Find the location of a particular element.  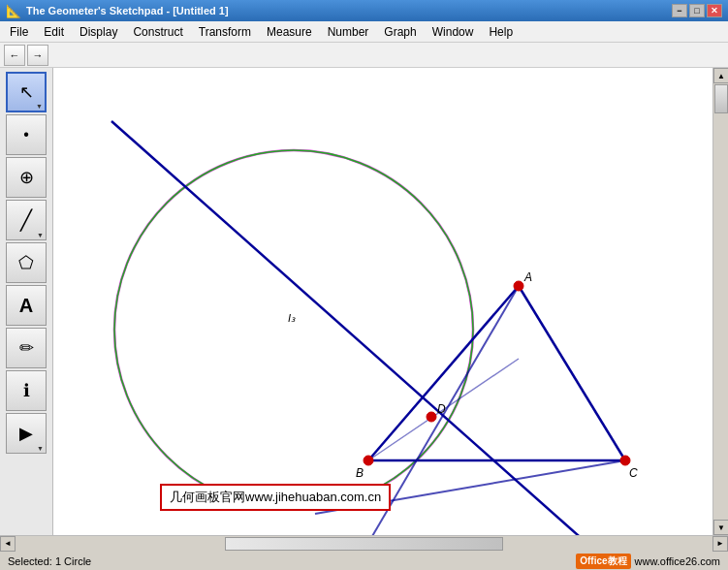

toolbar: ← → is located at coordinates (364, 55).